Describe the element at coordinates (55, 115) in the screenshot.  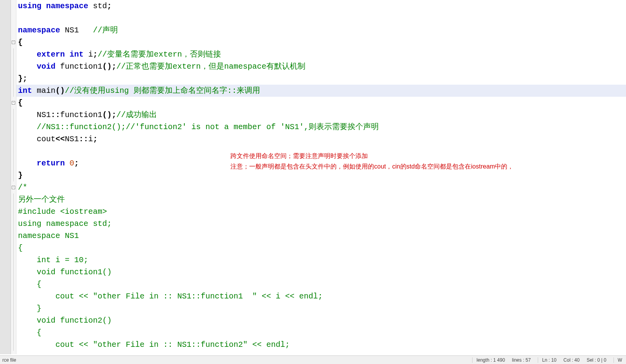
I see `token: ::` at that location.